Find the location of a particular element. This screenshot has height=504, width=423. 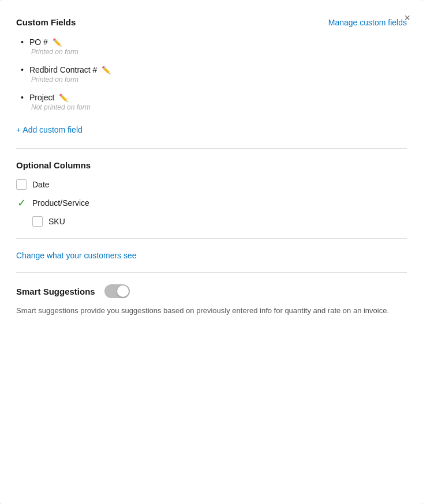

smart-suggestions-header: Smart Suggestions is located at coordinates (211, 291).